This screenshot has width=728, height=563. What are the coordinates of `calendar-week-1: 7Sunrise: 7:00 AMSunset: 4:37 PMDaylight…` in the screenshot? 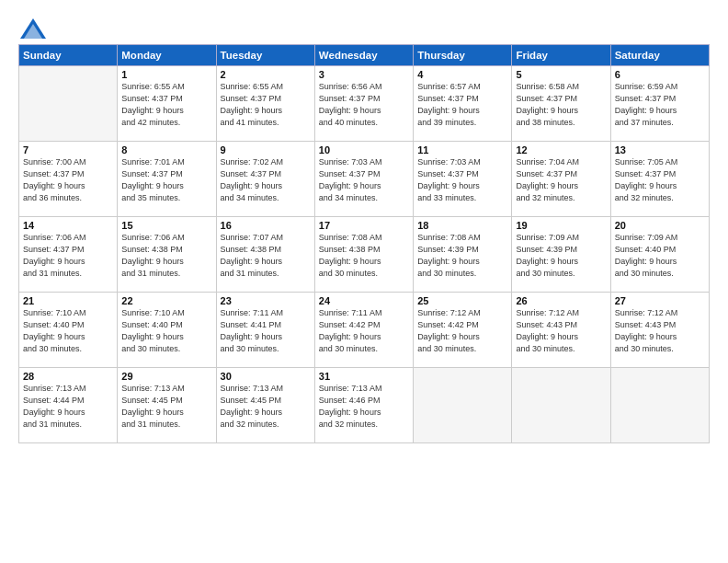 It's located at (364, 179).